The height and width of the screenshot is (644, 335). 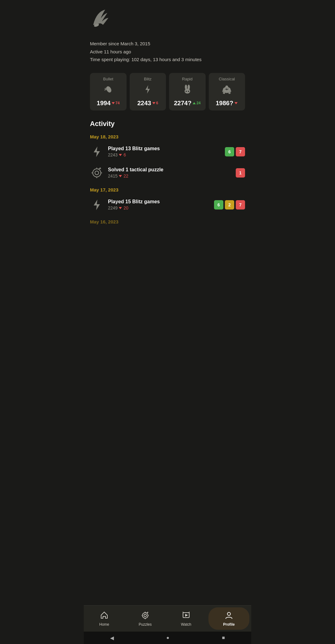 What do you see at coordinates (170, 176) in the screenshot?
I see `activity-sub-puzzle-1: 2415 22` at bounding box center [170, 176].